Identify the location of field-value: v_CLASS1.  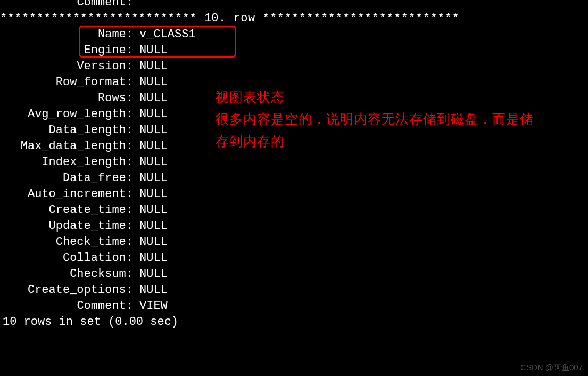
(164, 35).